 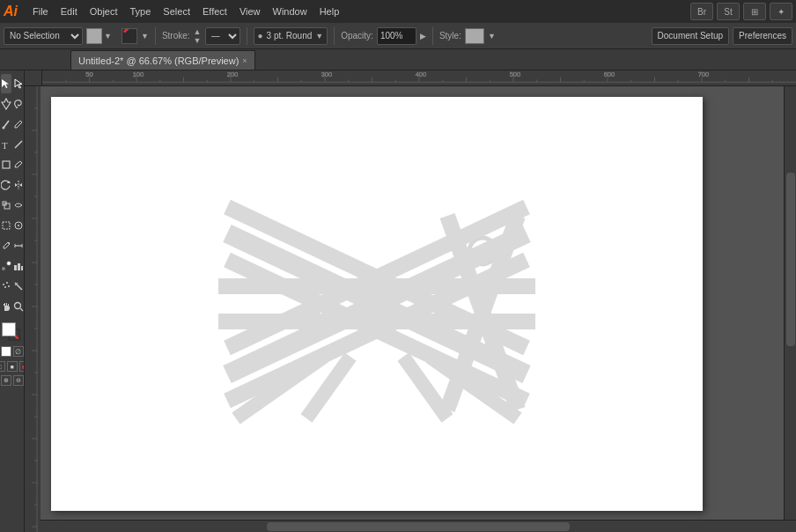 I want to click on menu-help: Help, so click(x=329, y=11).